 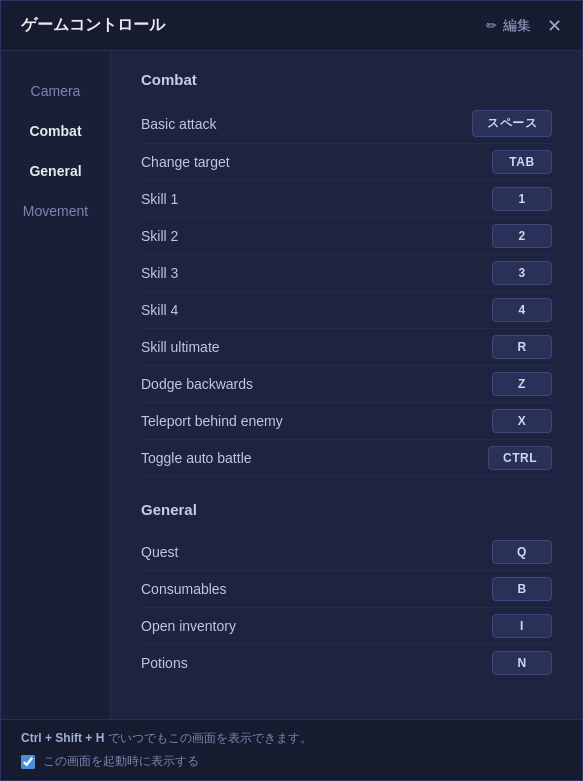 I want to click on key-badge: Q, so click(x=522, y=552).